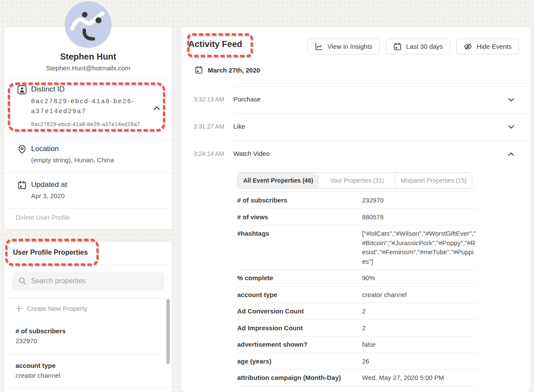 Image resolution: width=534 pixels, height=392 pixels. What do you see at coordinates (278, 180) in the screenshot?
I see `event-properties-tab: All Event Properties (46)` at bounding box center [278, 180].